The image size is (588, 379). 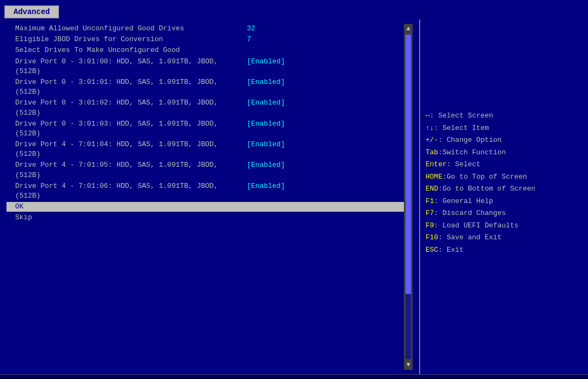 What do you see at coordinates (271, 124) in the screenshot?
I see `item-value-6: [Enabled]` at bounding box center [271, 124].